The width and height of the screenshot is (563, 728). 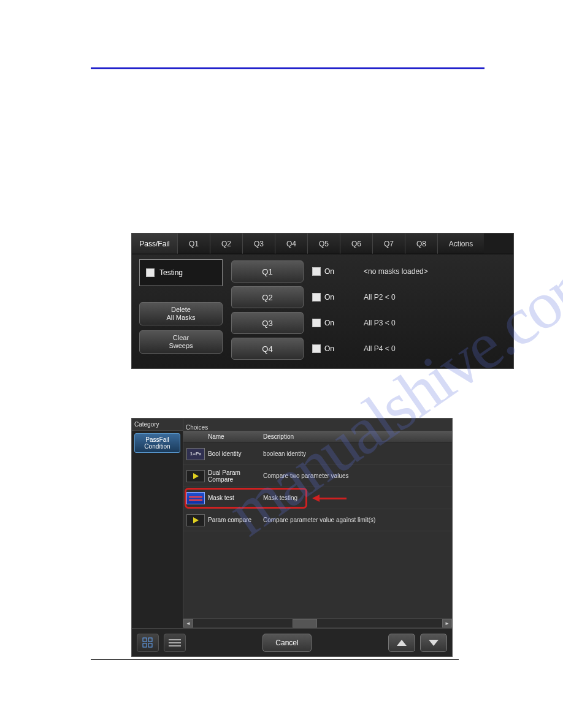 What do you see at coordinates (396, 297) in the screenshot?
I see `q2-status: All P2 < 0` at bounding box center [396, 297].